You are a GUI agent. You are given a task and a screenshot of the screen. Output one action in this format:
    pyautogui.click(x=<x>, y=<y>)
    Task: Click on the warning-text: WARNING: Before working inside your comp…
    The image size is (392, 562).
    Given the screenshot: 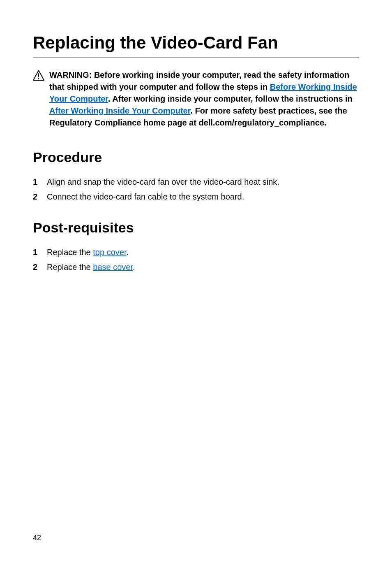 What is the action you would take?
    pyautogui.click(x=204, y=99)
    